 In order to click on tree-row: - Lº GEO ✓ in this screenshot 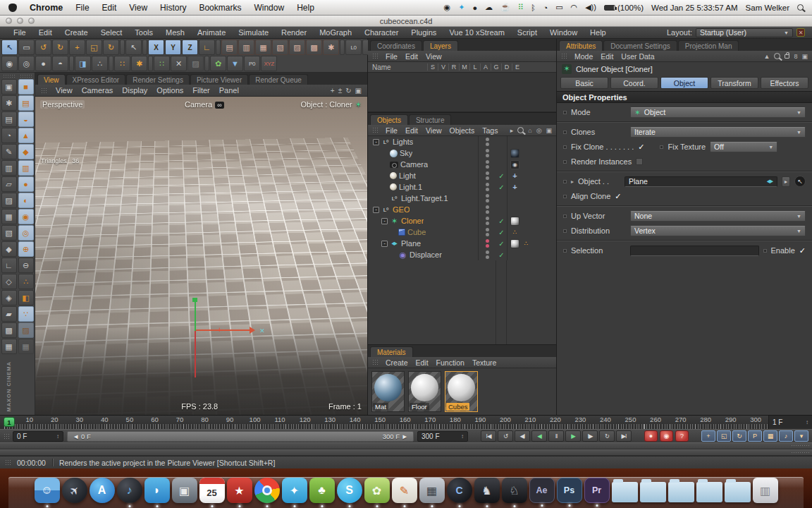, I will do `click(462, 210)`.